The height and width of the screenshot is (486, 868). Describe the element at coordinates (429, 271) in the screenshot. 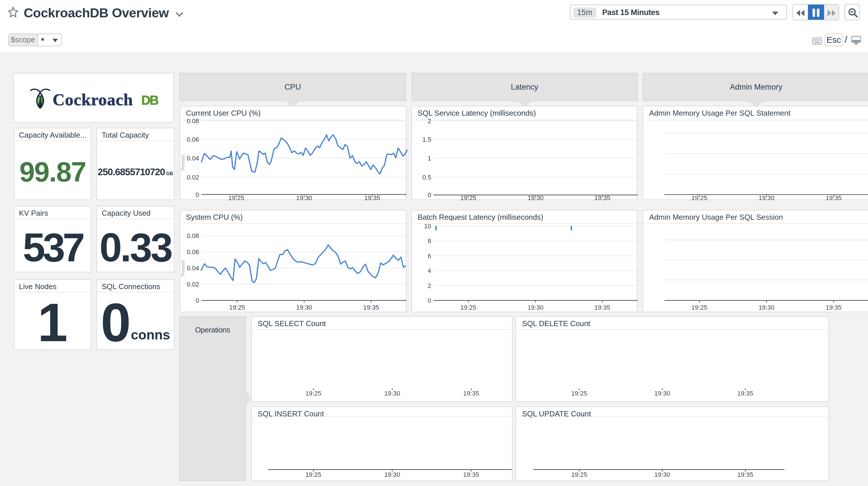

I see `svg-text: 4` at that location.